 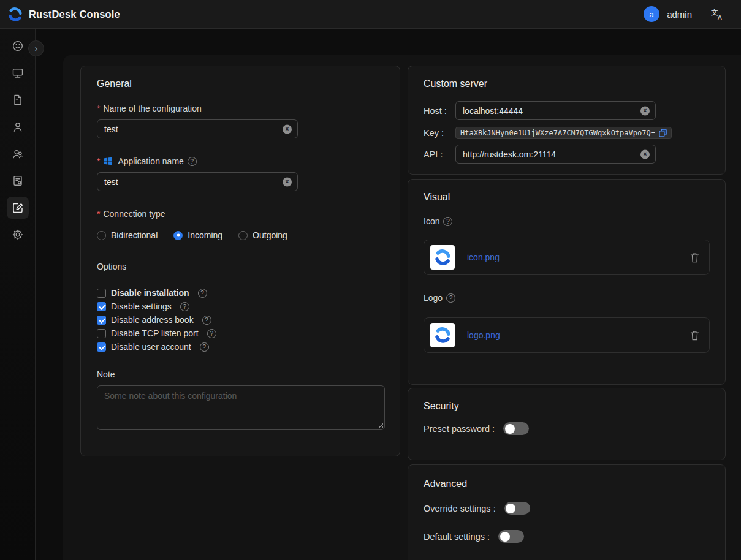 I want to click on option-disable-user-account: Disable user account, so click(x=240, y=347).